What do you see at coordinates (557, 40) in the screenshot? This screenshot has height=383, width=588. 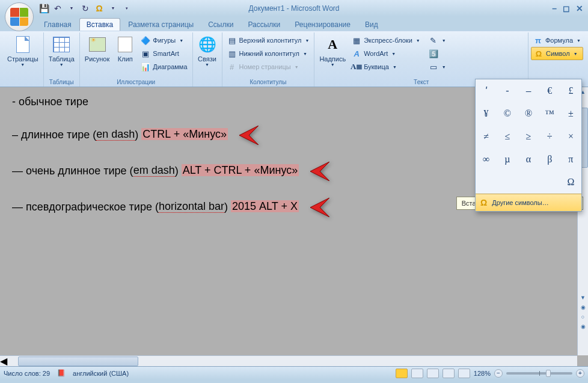 I see `equation-button: πФормула▼` at bounding box center [557, 40].